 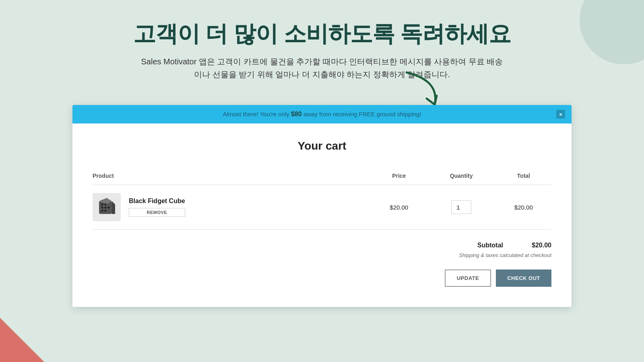 I want to click on page-subtitle: Sales Motivator 앱은 고객이 카트에 물건을 추가할 때마다 인…, so click(x=322, y=68).